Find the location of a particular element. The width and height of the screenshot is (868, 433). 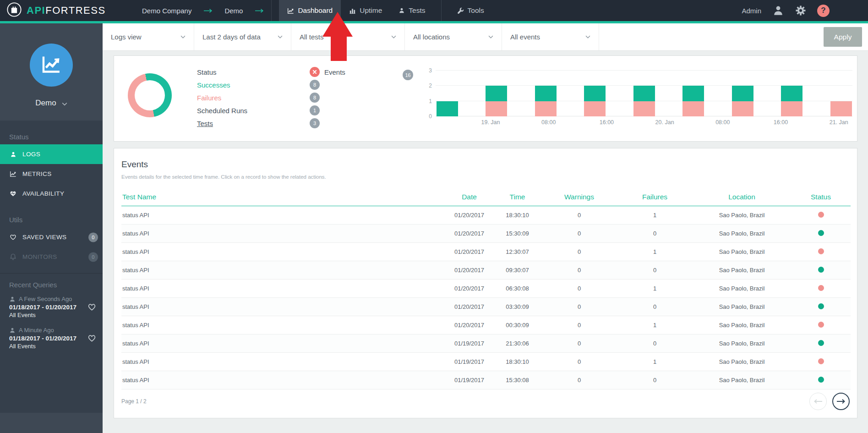

table-row: status API01/20/201700:30:0901Sao Paolo,… is located at coordinates (486, 325).